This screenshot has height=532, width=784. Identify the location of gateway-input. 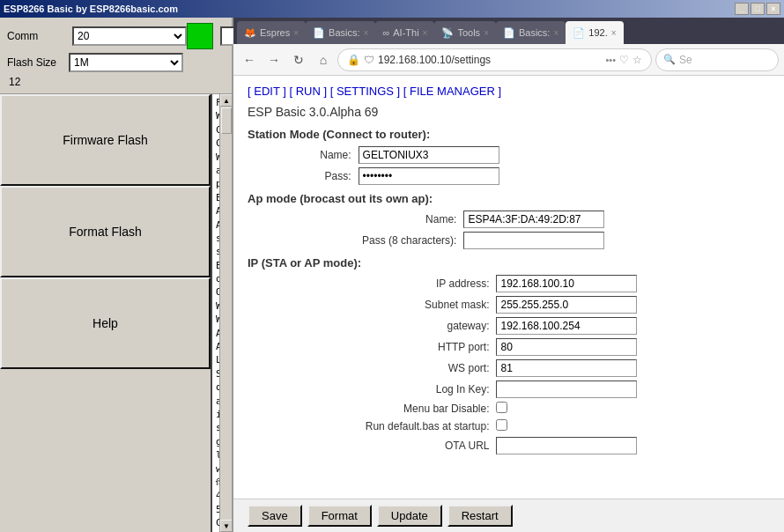
(566, 326).